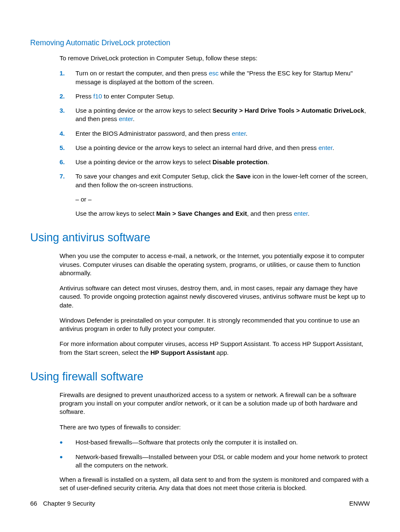 This screenshot has width=400, height=532. What do you see at coordinates (215, 349) in the screenshot?
I see `paragraph: For more information about computer viru…` at bounding box center [215, 349].